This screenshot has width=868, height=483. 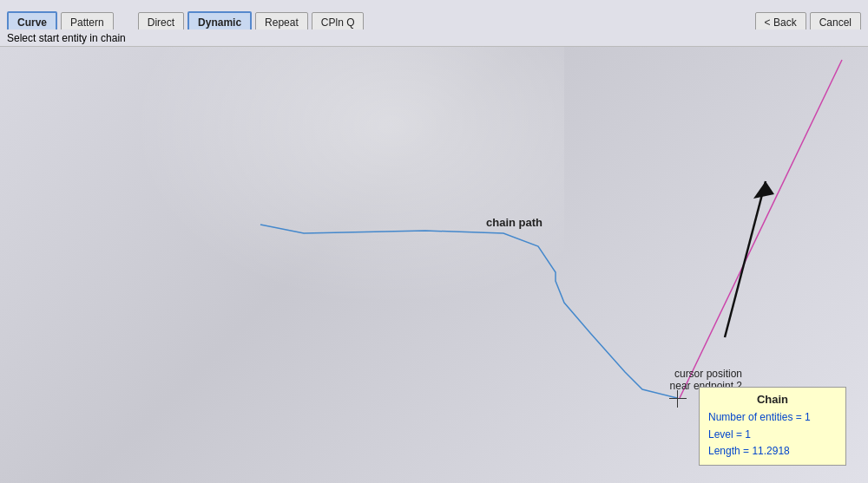 What do you see at coordinates (773, 418) in the screenshot?
I see `info-row-entities: Number of entities = 1` at bounding box center [773, 418].